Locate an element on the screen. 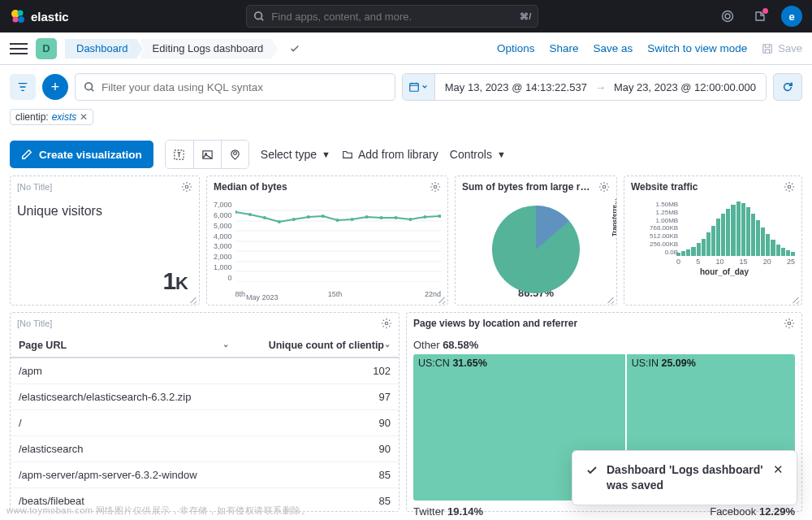 Image resolution: width=812 pixels, height=520 pixels. quick-add-group is located at coordinates (207, 154).